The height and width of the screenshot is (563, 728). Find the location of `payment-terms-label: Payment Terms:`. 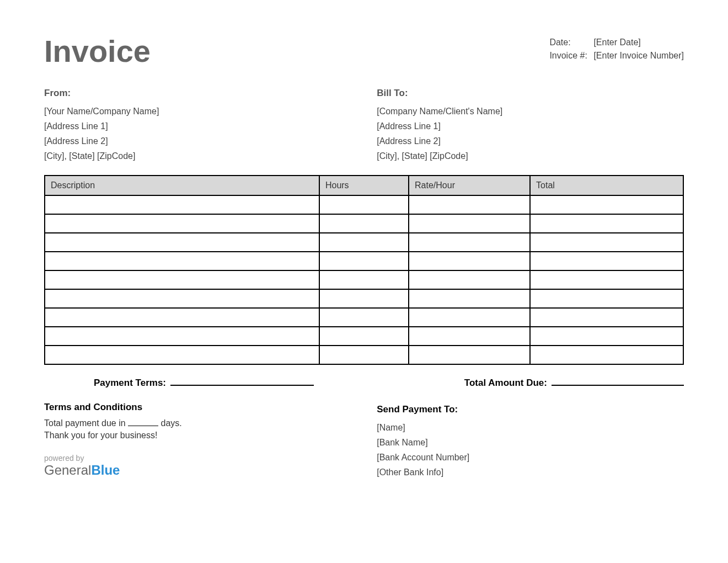

payment-terms-label: Payment Terms: is located at coordinates (130, 383).